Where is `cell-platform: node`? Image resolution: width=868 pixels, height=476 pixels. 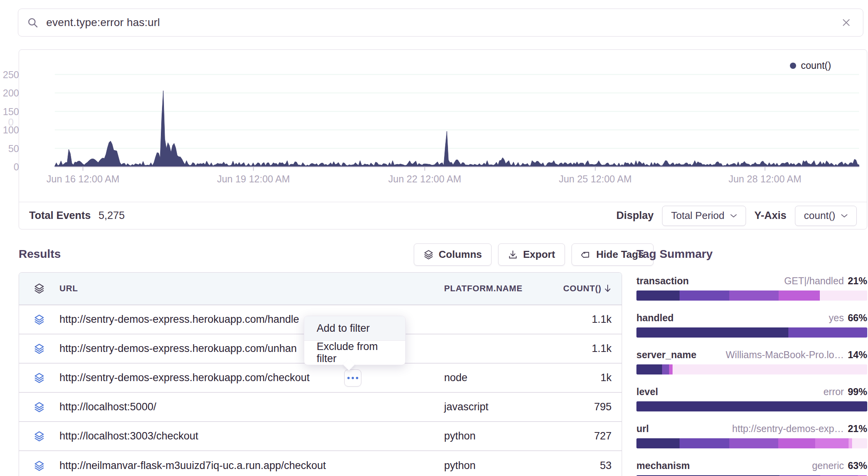
cell-platform: node is located at coordinates (498, 378).